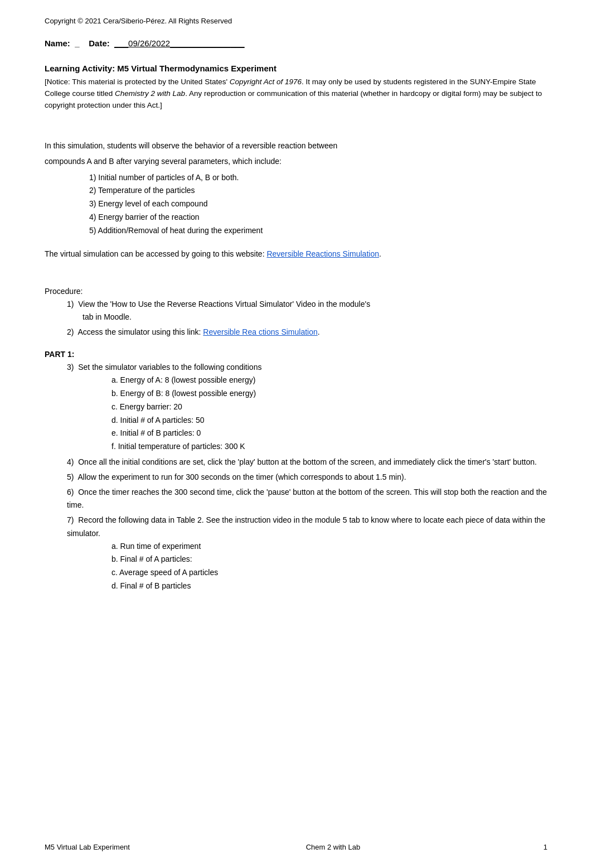 The height and width of the screenshot is (868, 592). What do you see at coordinates (329, 547) in the screenshot?
I see `list-item: a. Run time of experiment` at bounding box center [329, 547].